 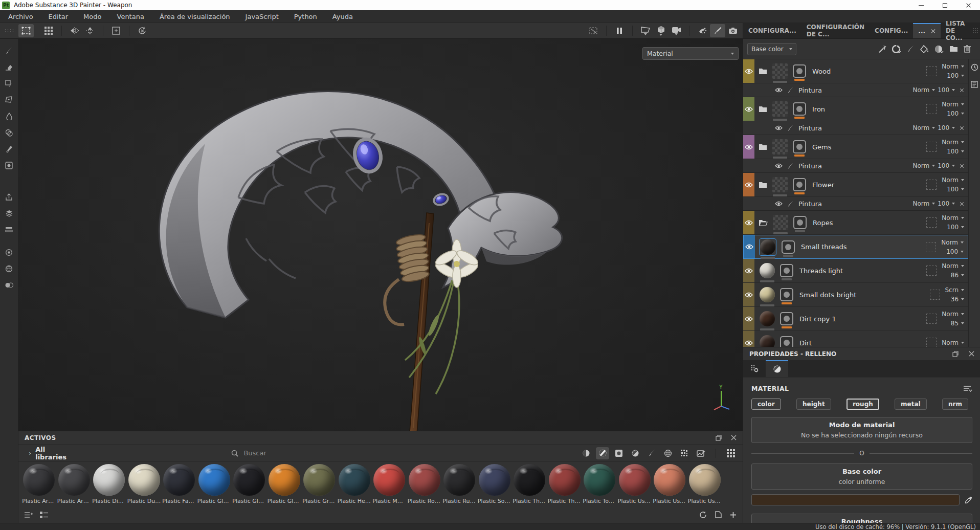 What do you see at coordinates (319, 485) in the screenshot?
I see `material-swatch: Plastic Grai...` at bounding box center [319, 485].